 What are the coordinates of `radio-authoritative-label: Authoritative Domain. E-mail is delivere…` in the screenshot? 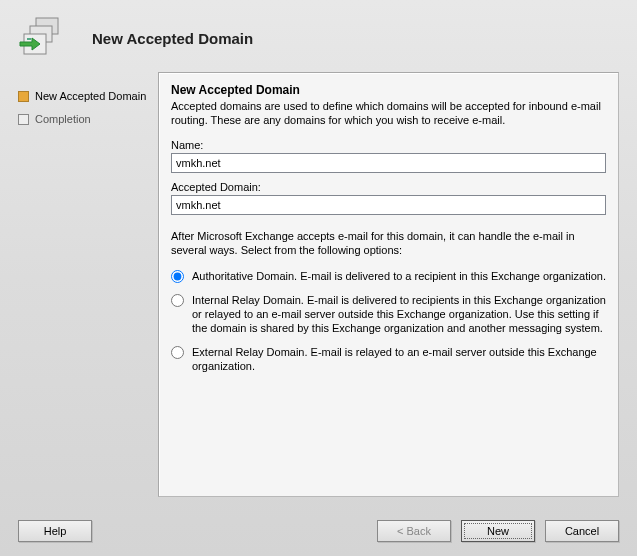 It's located at (399, 276).